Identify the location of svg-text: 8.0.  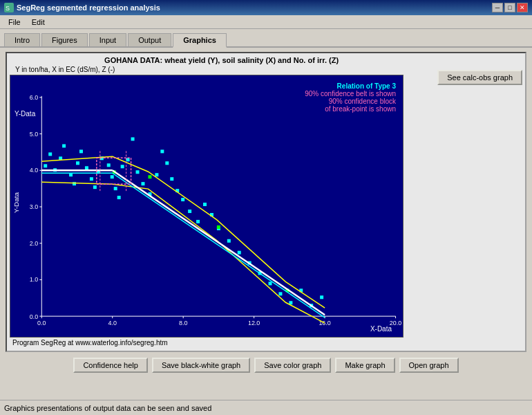
(183, 323).